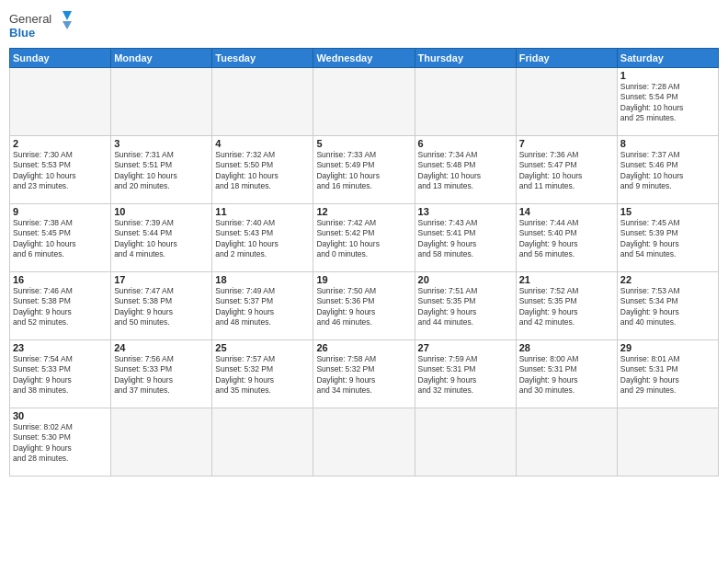 This screenshot has height=563, width=728. What do you see at coordinates (364, 171) in the screenshot?
I see `day-info: Sunrise: 7:33 AM Sunset: 5:49 PM Dayligh…` at bounding box center [364, 171].